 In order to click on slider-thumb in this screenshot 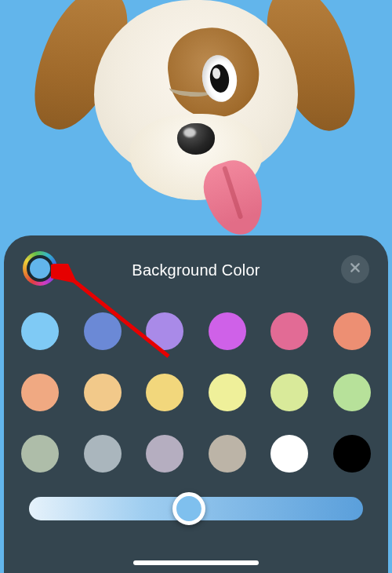, I will do `click(189, 509)`.